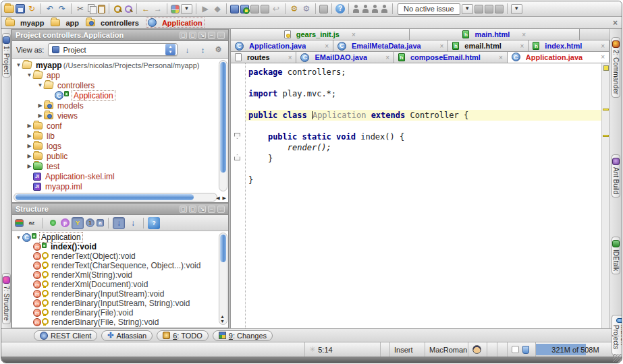  What do you see at coordinates (170, 50) in the screenshot?
I see `combo-stepper-icon: ▲▼` at bounding box center [170, 50].